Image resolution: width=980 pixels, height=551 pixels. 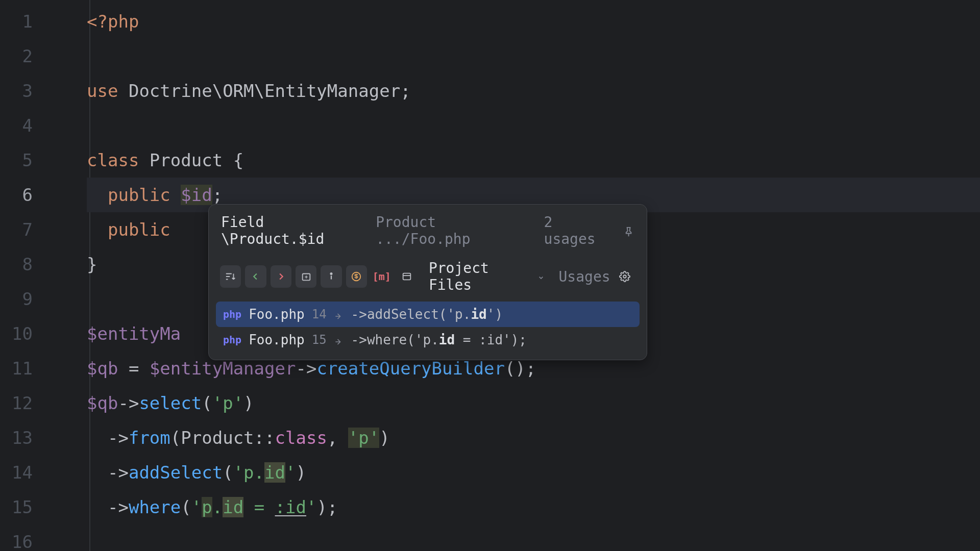 I want to click on class-ref: Product, so click(x=217, y=438).